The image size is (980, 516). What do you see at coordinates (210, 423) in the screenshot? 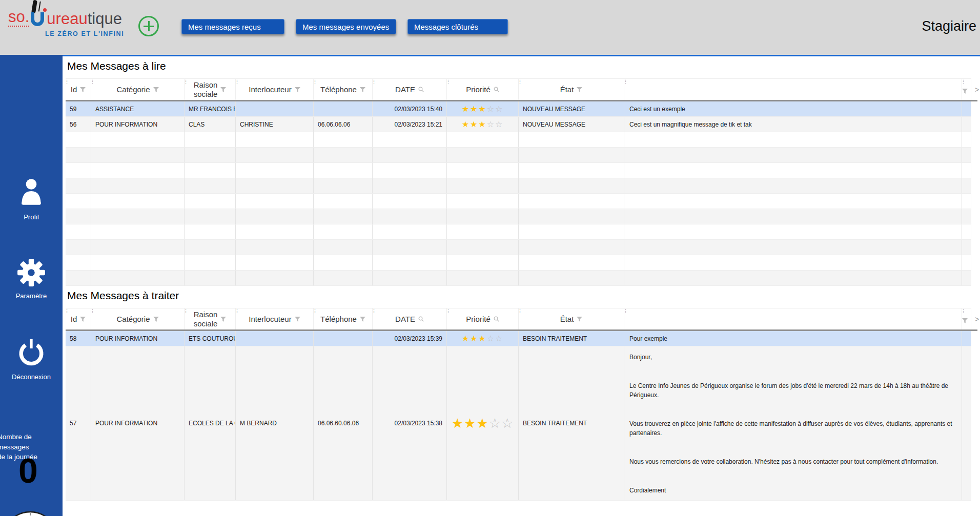
I see `cell-raison-sociale: ECOLES DE LA C` at bounding box center [210, 423].